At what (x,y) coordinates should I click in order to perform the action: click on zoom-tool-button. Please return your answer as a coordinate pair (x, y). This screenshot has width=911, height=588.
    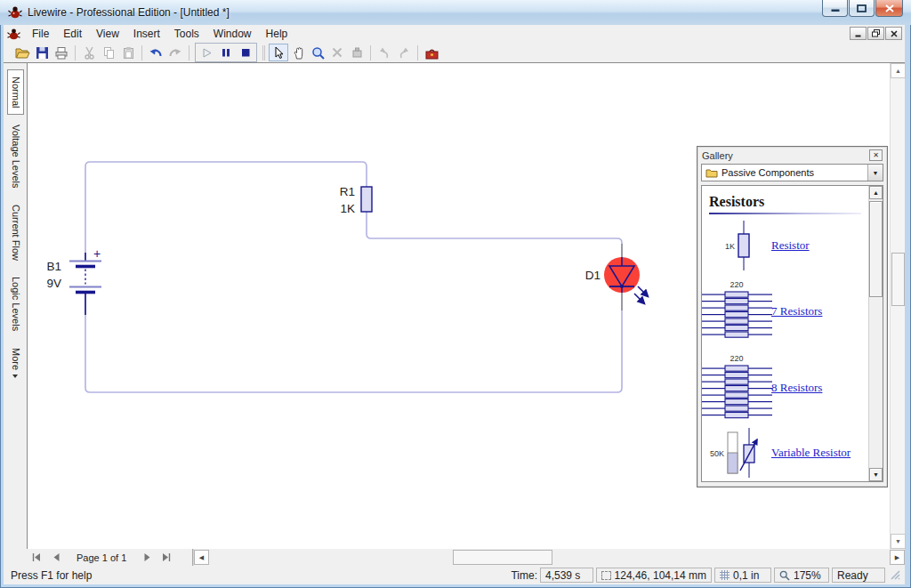
    Looking at the image, I should click on (318, 52).